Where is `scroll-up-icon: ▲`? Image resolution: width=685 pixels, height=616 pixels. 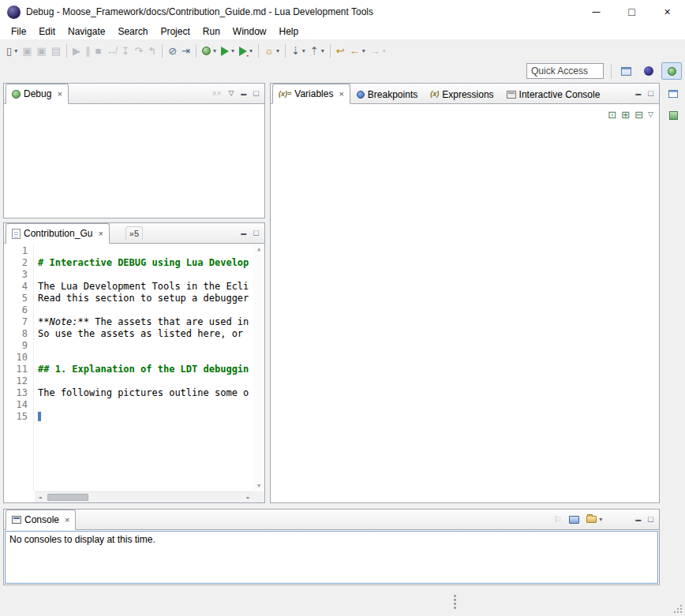
scroll-up-icon: ▲ is located at coordinates (259, 249).